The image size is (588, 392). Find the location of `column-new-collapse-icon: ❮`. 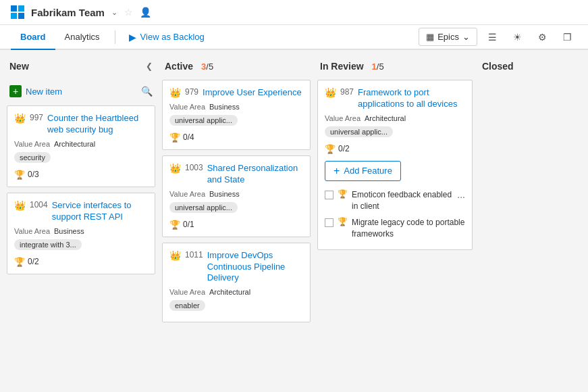

column-new-collapse-icon: ❮ is located at coordinates (149, 66).